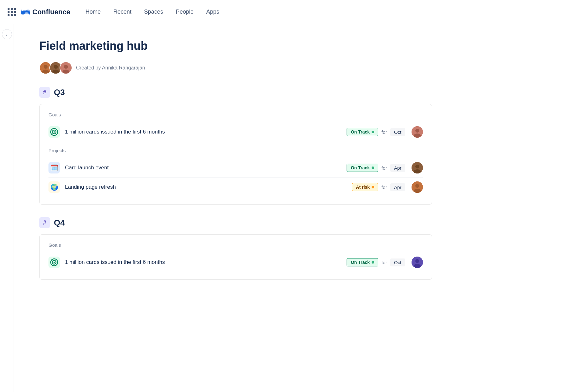 The width and height of the screenshot is (588, 392). I want to click on nav-people: People, so click(185, 12).